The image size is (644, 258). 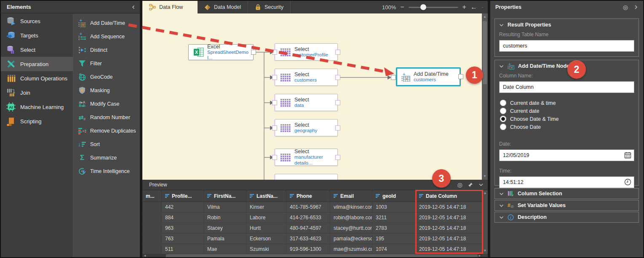 I want to click on zoom-slider, so click(x=433, y=8).